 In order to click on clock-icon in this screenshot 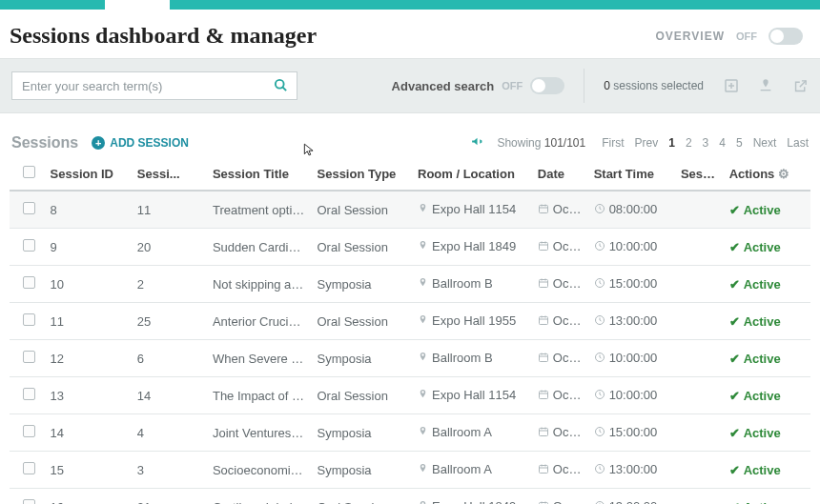, I will do `click(600, 396)`.